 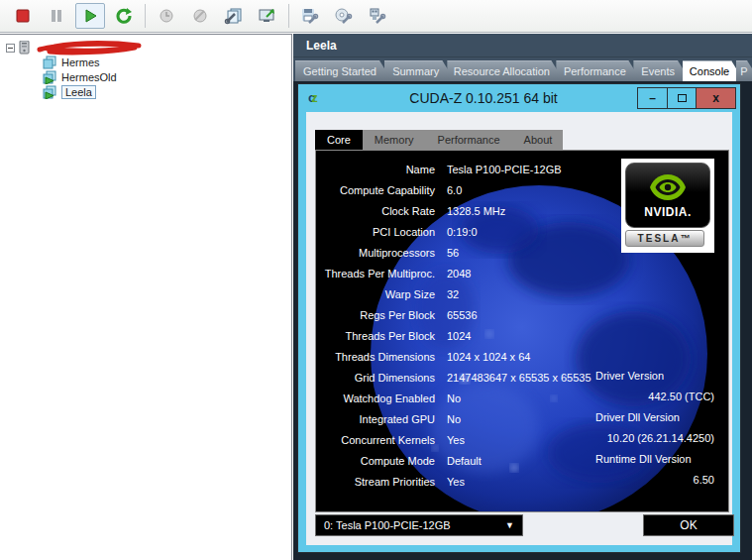 What do you see at coordinates (344, 16) in the screenshot?
I see `cd-devices-button` at bounding box center [344, 16].